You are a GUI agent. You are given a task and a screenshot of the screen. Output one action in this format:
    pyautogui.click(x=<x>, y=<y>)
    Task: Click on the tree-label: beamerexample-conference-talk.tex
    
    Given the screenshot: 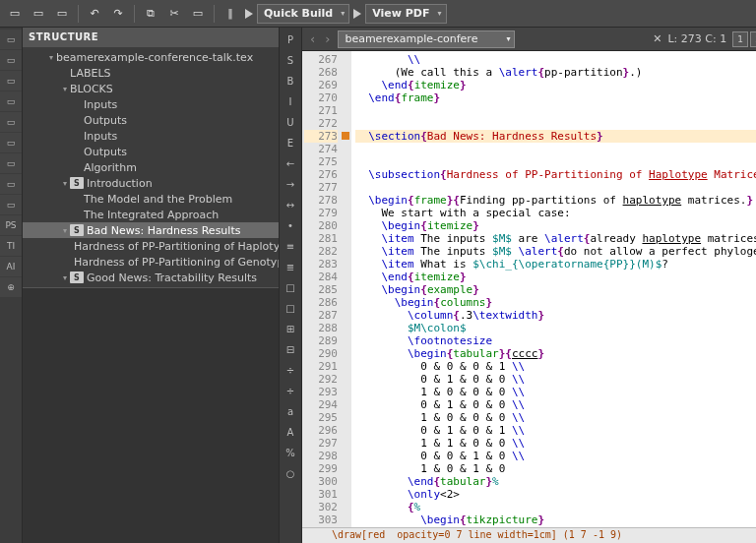 What is the action you would take?
    pyautogui.click(x=155, y=57)
    